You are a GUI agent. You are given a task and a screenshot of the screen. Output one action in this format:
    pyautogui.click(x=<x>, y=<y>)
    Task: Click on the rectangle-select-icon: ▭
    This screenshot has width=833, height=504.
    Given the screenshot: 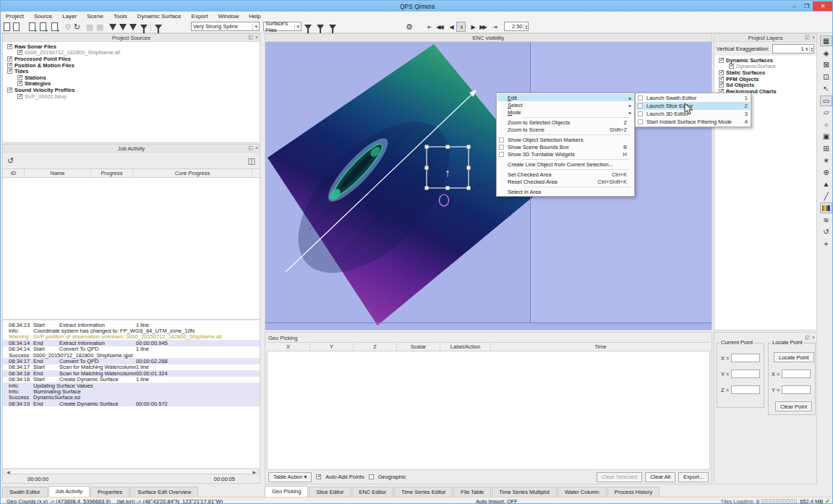 What is the action you would take?
    pyautogui.click(x=826, y=101)
    